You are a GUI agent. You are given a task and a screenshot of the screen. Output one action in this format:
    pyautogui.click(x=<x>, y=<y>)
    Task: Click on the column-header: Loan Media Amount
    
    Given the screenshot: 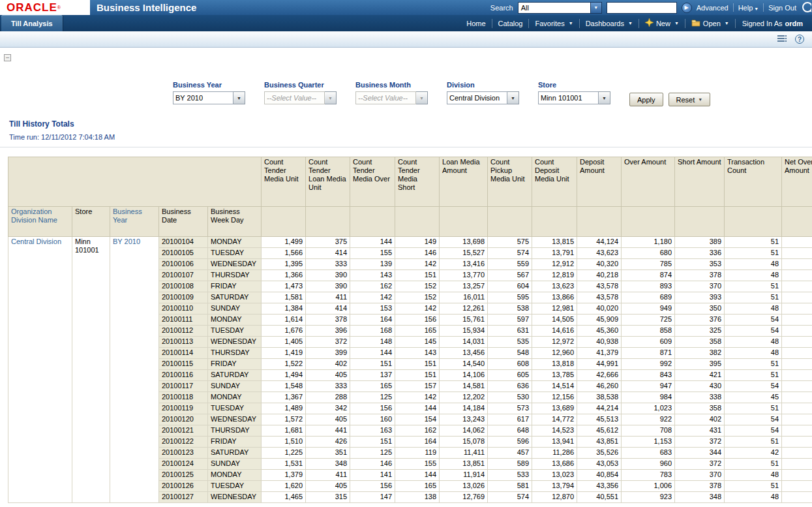 What is the action you would take?
    pyautogui.click(x=464, y=182)
    